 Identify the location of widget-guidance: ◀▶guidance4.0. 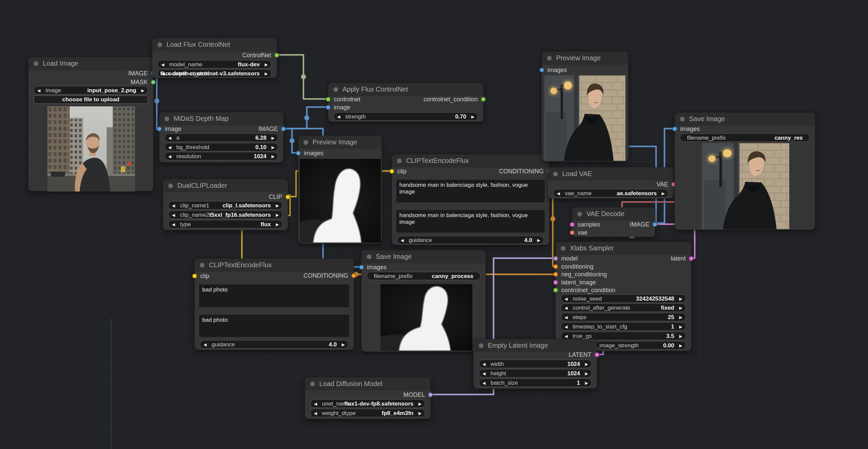
(470, 240).